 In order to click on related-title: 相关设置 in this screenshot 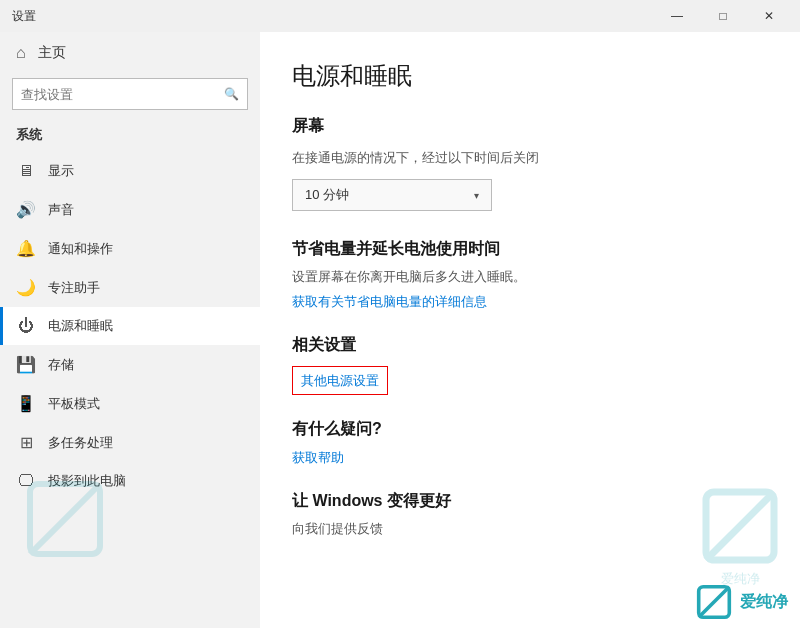, I will do `click(530, 346)`.